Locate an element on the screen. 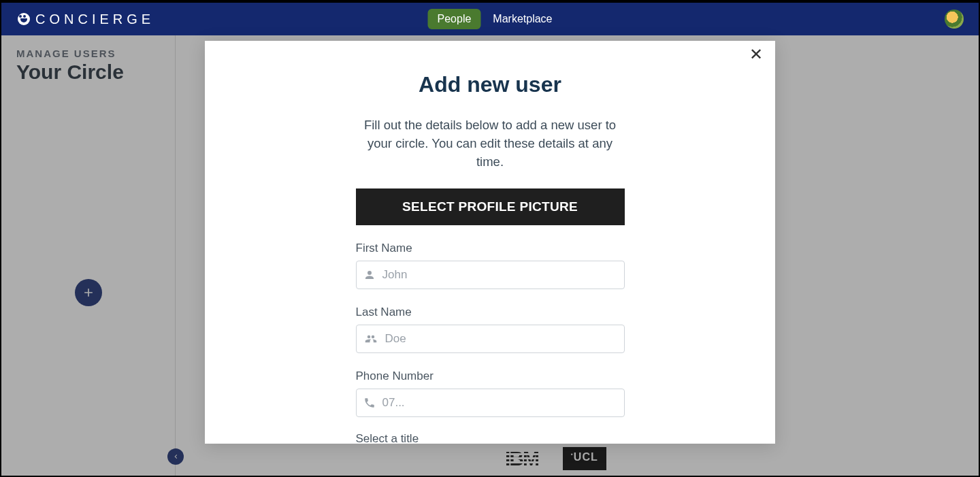  nav-people: People is located at coordinates (455, 19).